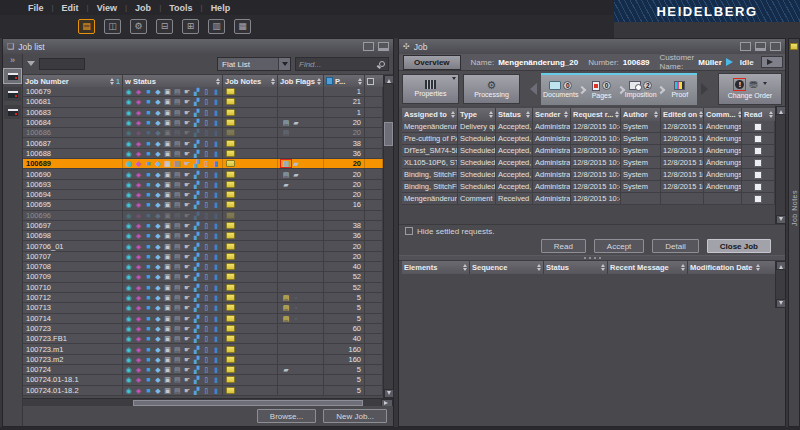 This screenshot has height=430, width=800. Describe the element at coordinates (781, 304) in the screenshot. I see `scroll-down-icon` at that location.